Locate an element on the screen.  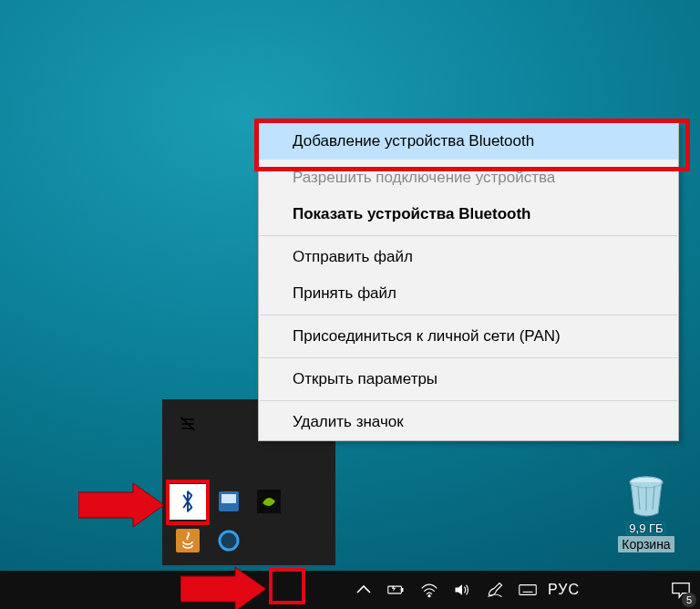
menu-join-pan: Присоединиться к личной сети (PAN) is located at coordinates (468, 336).